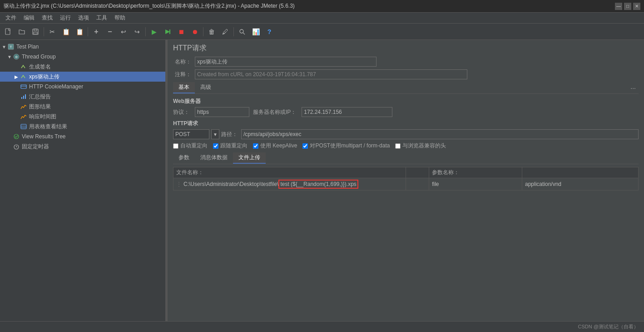 The image size is (644, 332). I want to click on toolbar-stop: ⏹, so click(181, 32).